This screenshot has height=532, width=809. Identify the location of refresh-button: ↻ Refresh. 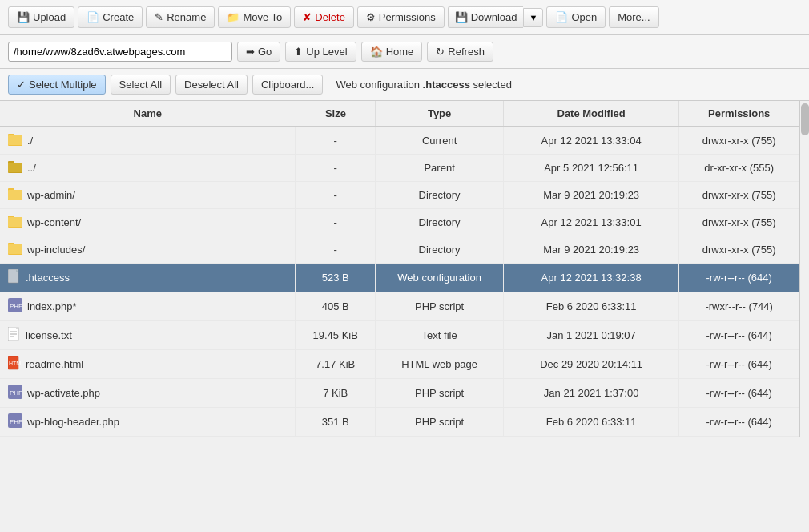
(460, 51).